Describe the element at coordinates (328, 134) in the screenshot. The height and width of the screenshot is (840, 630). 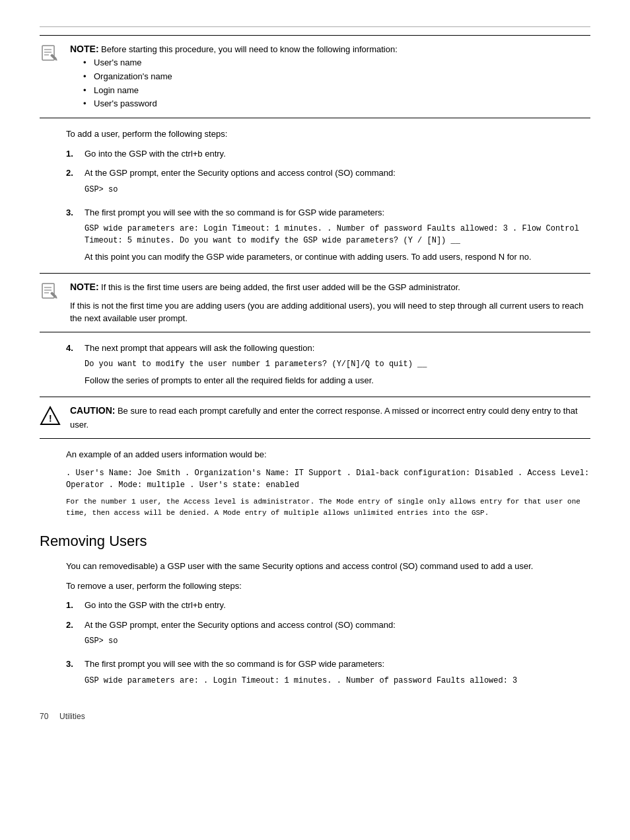
I see `intro-text: To add a user, perform the following ste…` at that location.